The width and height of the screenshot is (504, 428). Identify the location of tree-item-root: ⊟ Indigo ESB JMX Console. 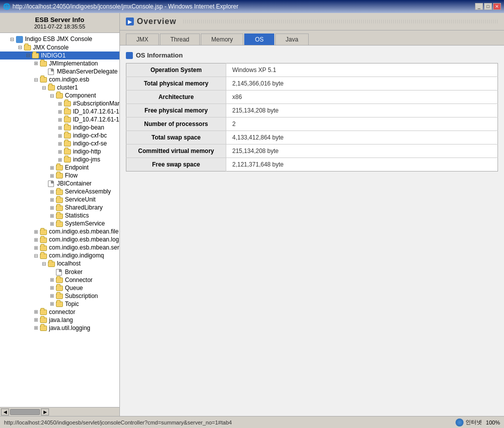
(60, 39).